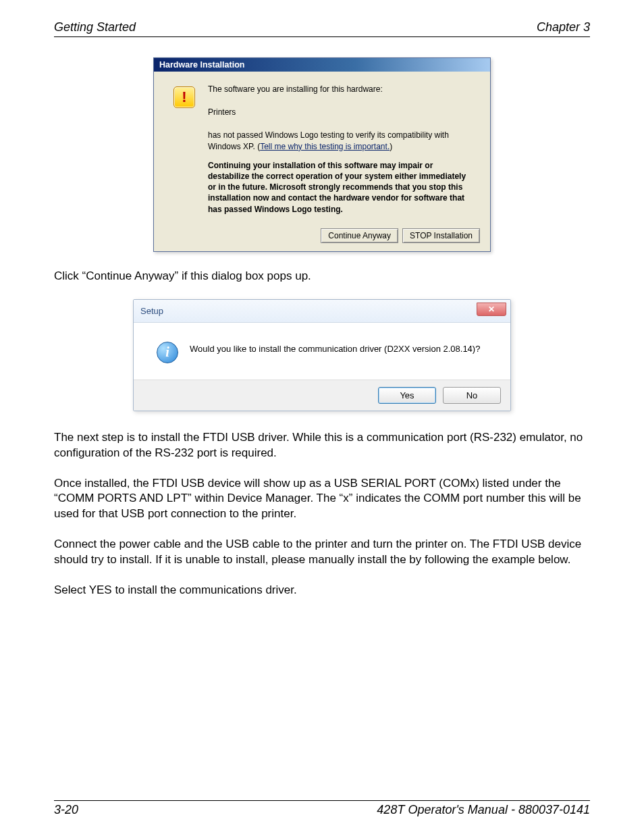  Describe the element at coordinates (340, 112) in the screenshot. I see `dialog-text: Printers` at that location.